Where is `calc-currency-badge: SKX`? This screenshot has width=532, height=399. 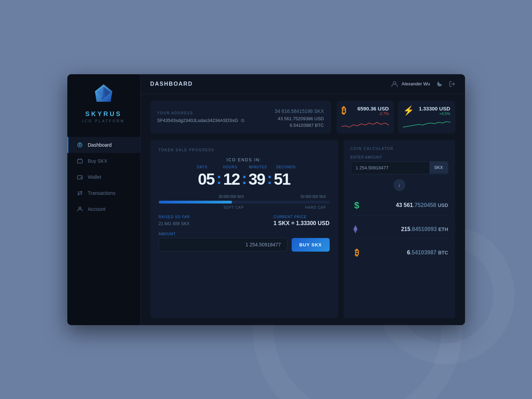 calc-currency-badge: SKX is located at coordinates (439, 168).